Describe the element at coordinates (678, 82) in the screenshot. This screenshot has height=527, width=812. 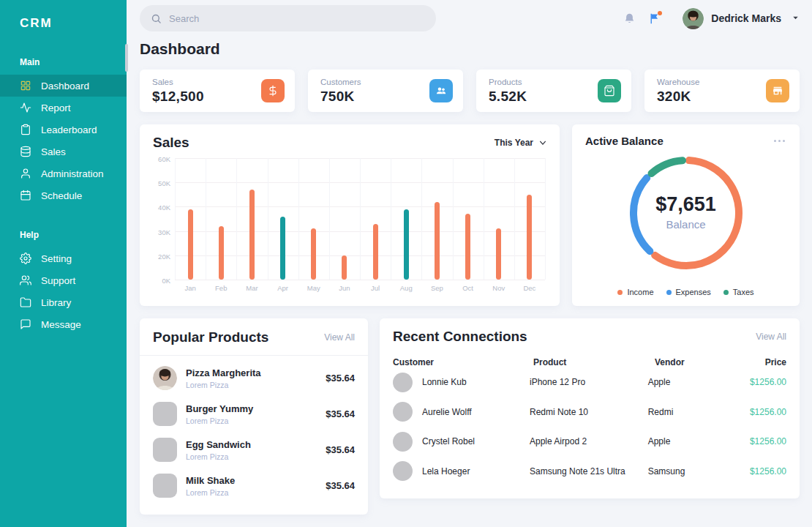
I see `stat-label: Warehouse` at that location.